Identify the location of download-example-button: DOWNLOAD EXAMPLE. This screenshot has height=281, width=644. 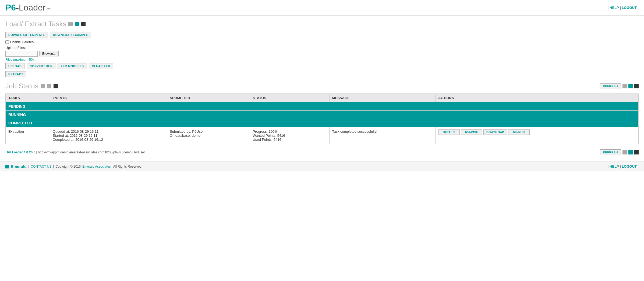
(70, 35).